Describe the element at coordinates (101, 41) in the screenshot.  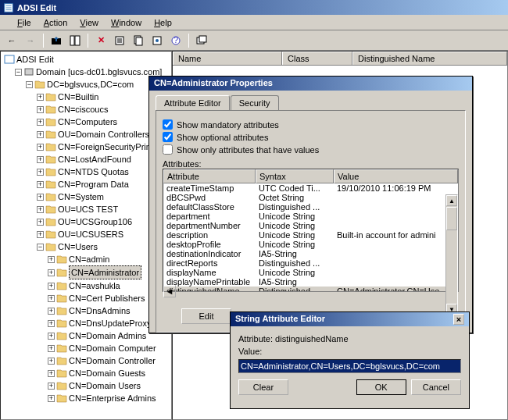
I see `delete-button: ✕` at that location.